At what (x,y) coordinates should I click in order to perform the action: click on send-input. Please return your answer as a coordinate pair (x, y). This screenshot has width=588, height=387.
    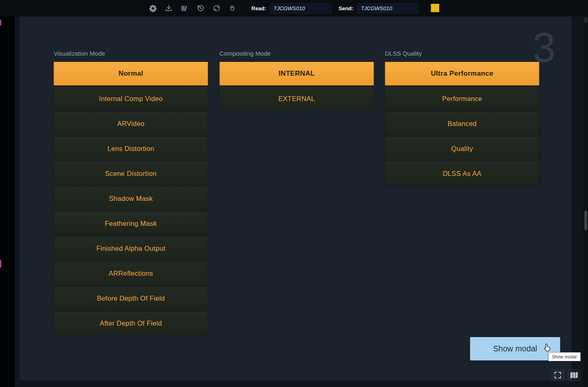
    Looking at the image, I should click on (388, 8).